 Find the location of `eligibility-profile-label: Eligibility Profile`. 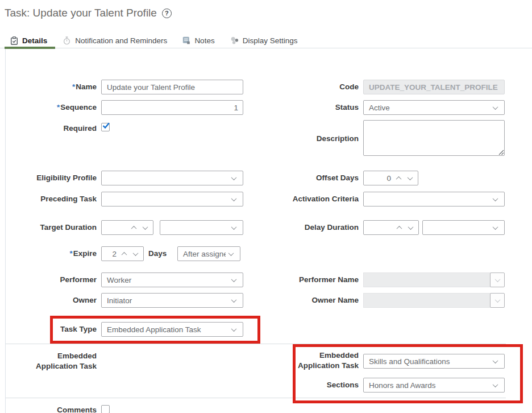

eligibility-profile-label: Eligibility Profile is located at coordinates (51, 178).